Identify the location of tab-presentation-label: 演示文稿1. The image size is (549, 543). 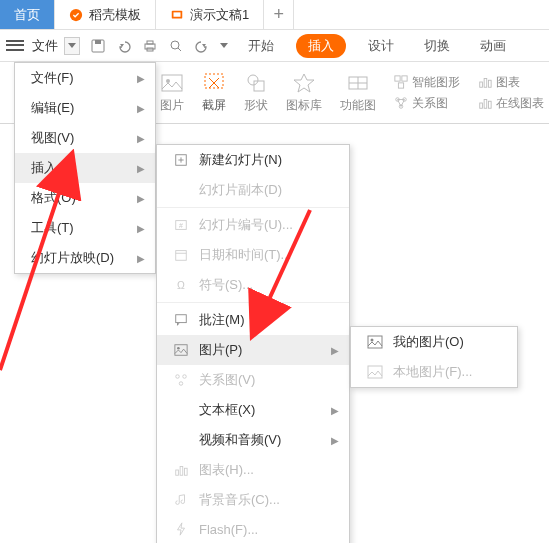
(220, 15).